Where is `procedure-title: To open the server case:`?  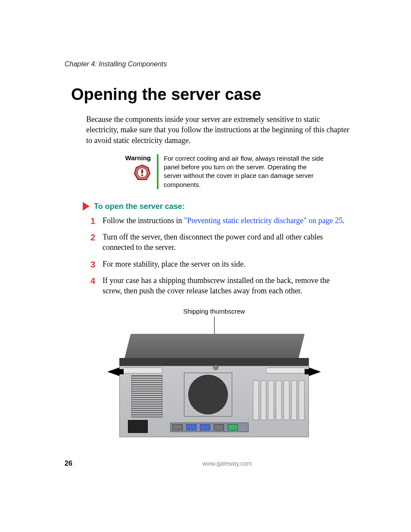
procedure-title: To open the server case: is located at coordinates (140, 207).